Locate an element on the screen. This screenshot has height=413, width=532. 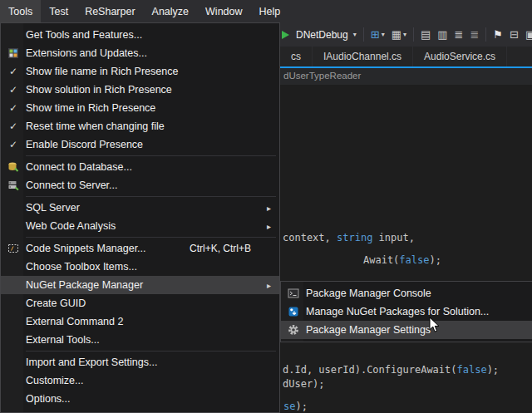
code-segment: string is located at coordinates (354, 238).